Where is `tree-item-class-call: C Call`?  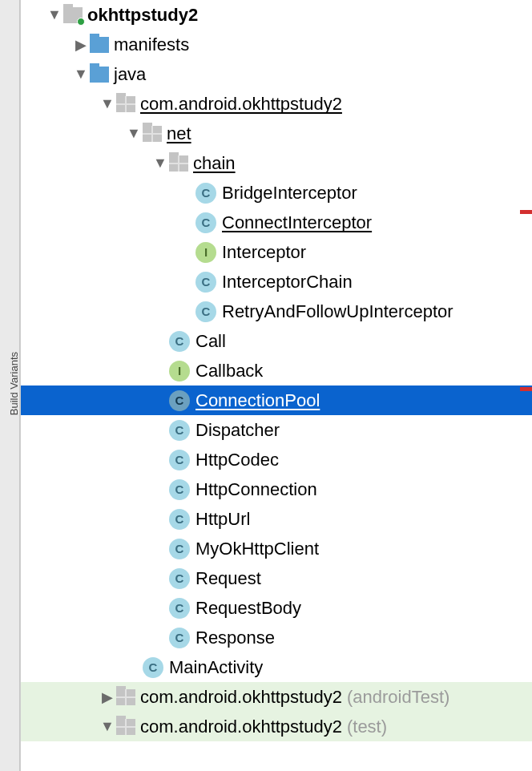
tree-item-class-call: C Call is located at coordinates (276, 341).